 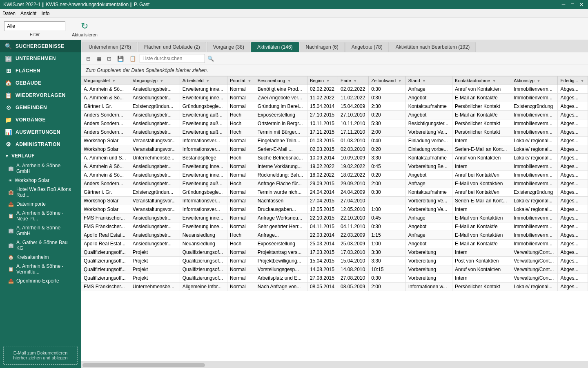 I want to click on table-row: A. Amrhein und S...Unternehmensbe...Best…, so click(x=335, y=158).